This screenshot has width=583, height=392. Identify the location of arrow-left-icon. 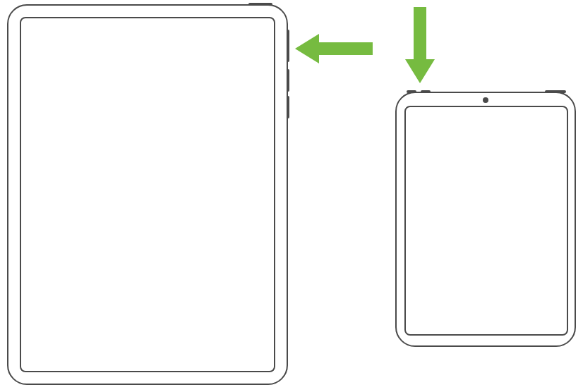
(334, 49).